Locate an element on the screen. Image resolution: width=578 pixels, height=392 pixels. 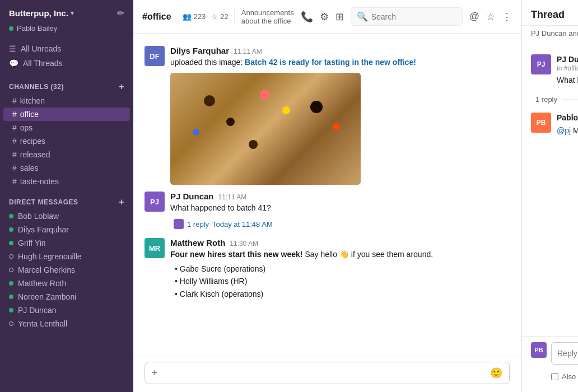
thread-panel: Thread × PJ Duncan and you PJ PJ Duncan … is located at coordinates (550, 196).